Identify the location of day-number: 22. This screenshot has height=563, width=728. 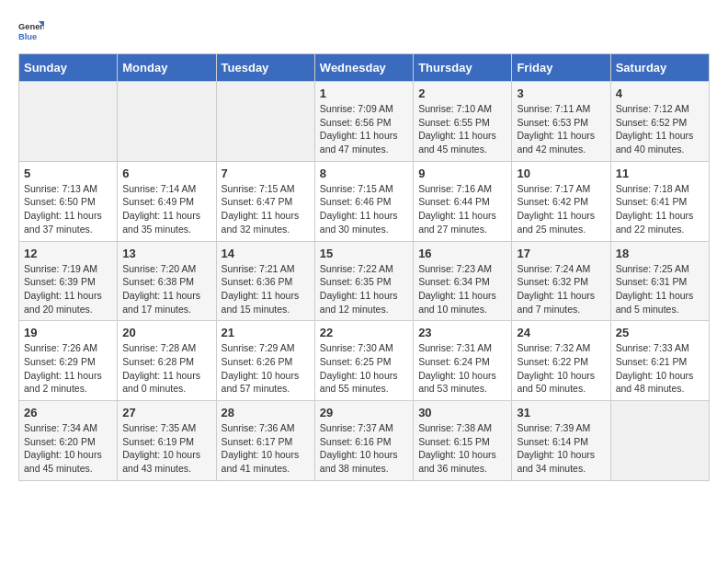
(364, 333).